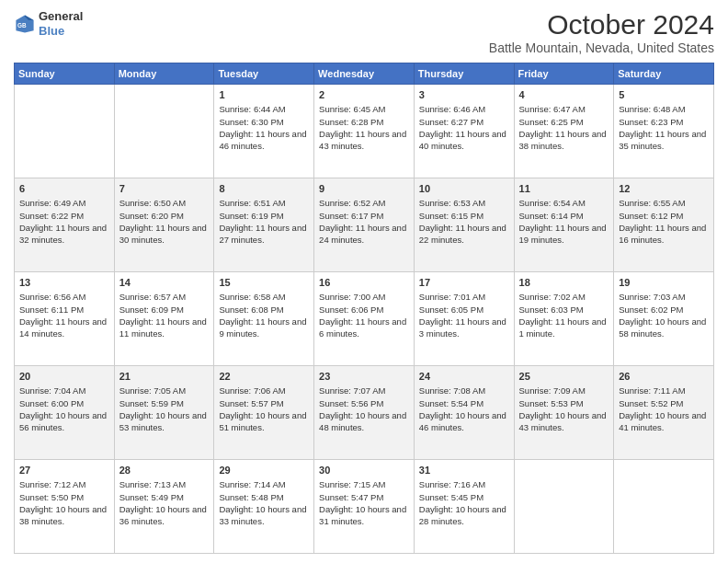  I want to click on calendar-cell: 31Sunrise: 7:16 AMSunset: 5:45 PMDayligh…, so click(463, 507).